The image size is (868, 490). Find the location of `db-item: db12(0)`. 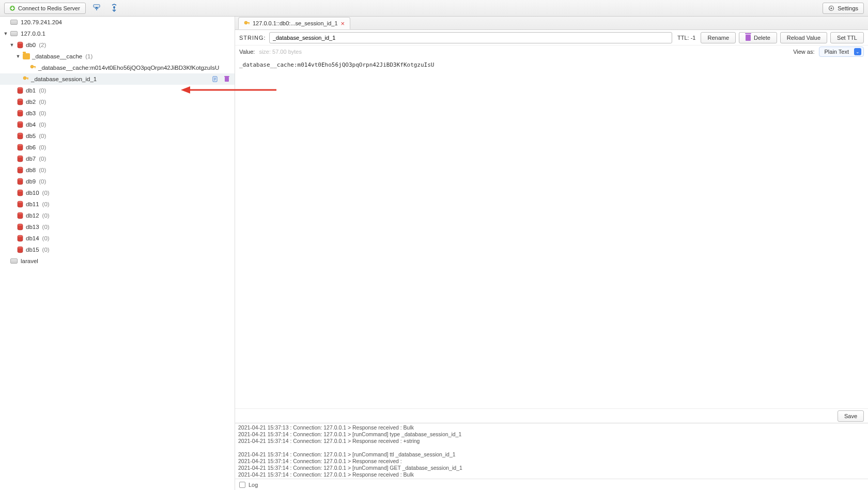

db-item: db12(0) is located at coordinates (117, 216).